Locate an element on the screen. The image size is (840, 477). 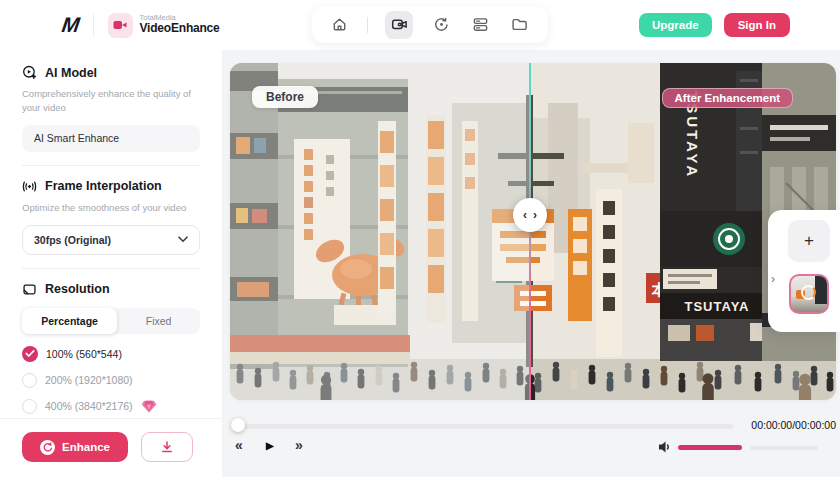
videoenhance-app-icon is located at coordinates (120, 26).